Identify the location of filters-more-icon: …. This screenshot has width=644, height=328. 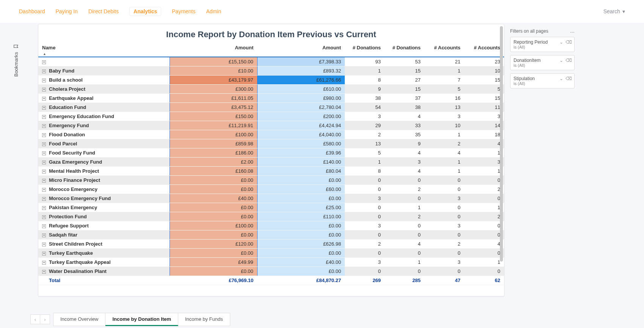
(572, 31).